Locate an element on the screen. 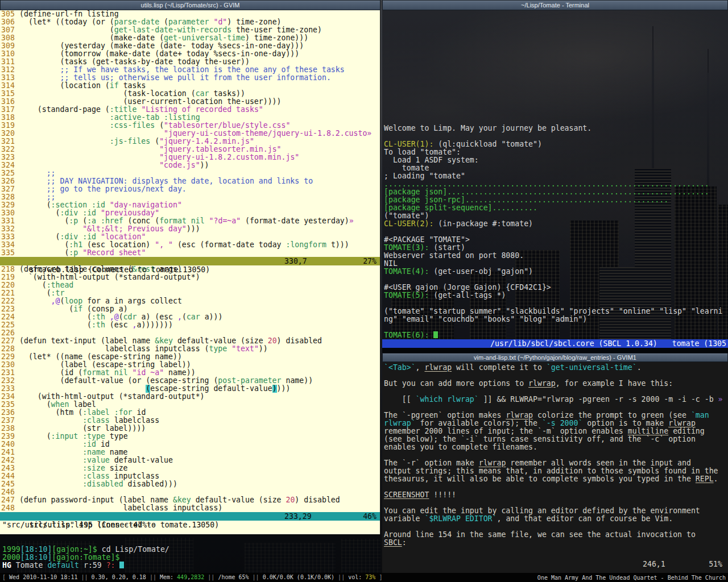 This screenshot has height=582, width=728. line-number: 324 is located at coordinates (10, 165).